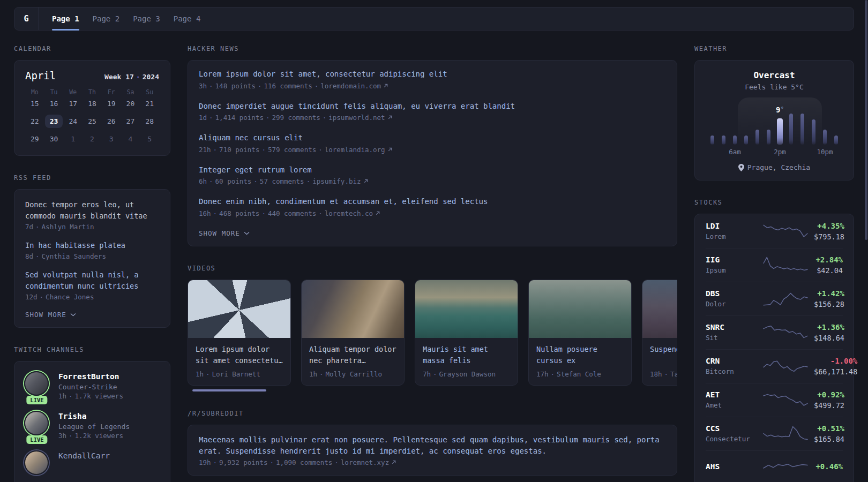 This screenshot has width=868, height=482. What do you see at coordinates (92, 281) in the screenshot?
I see `rss-item-title: Sed volutpat nulla nisl, a condimentum n…` at bounding box center [92, 281].